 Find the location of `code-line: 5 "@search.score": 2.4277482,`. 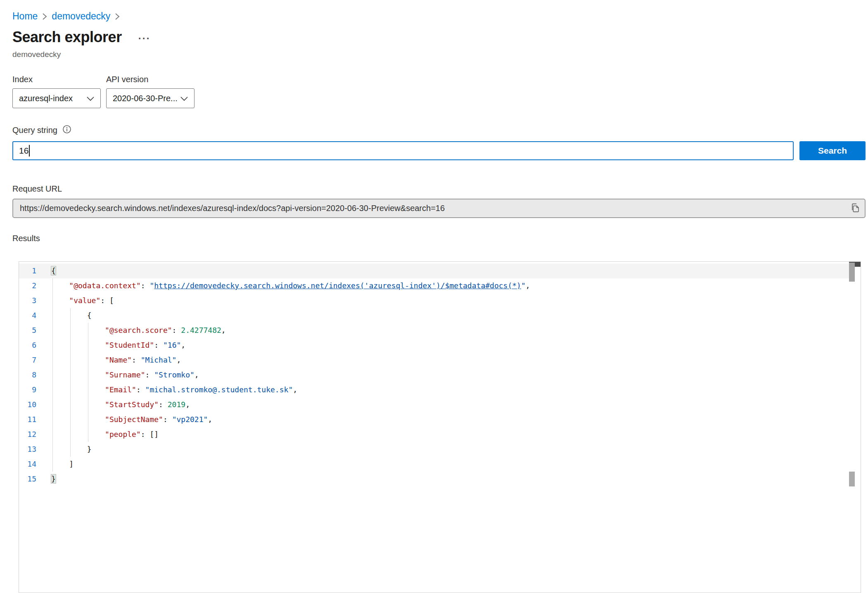

code-line: 5 "@search.score": 2.4277482, is located at coordinates (434, 330).